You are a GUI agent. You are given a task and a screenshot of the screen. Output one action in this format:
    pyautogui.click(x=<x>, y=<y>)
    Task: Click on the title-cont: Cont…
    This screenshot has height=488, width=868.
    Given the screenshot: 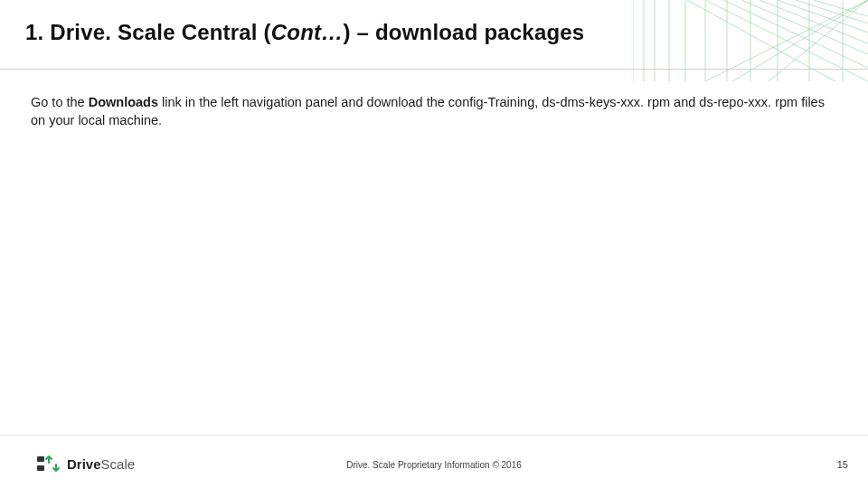 What is the action you would take?
    pyautogui.click(x=307, y=33)
    